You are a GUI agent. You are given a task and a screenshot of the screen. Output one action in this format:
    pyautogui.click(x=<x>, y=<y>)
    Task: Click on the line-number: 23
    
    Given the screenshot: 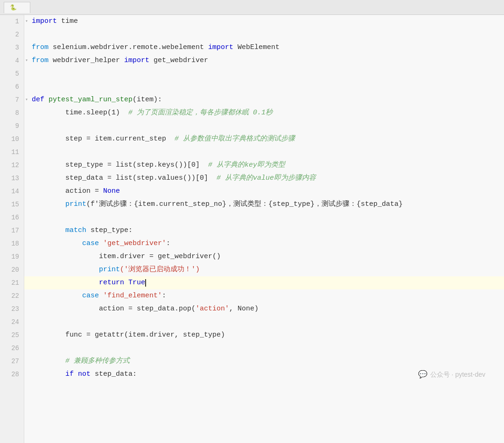 What is the action you would take?
    pyautogui.click(x=12, y=309)
    